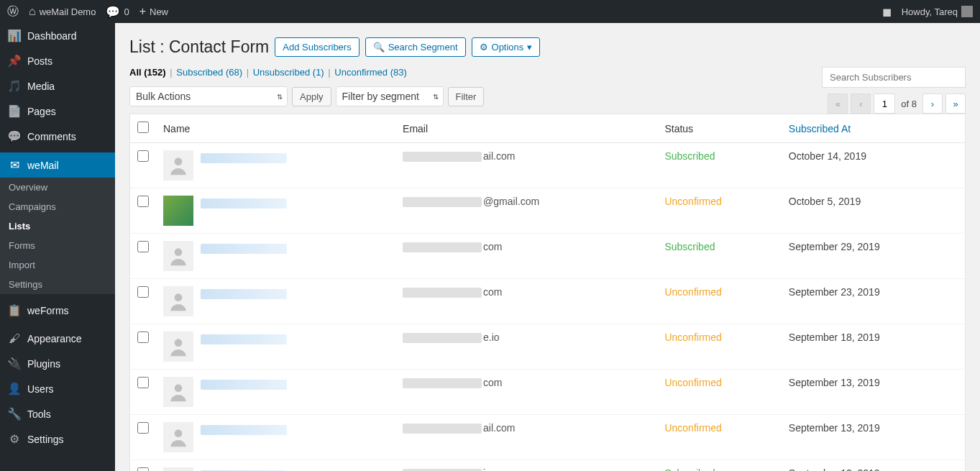  I want to click on site-link: ⌂weMail Demo, so click(62, 12).